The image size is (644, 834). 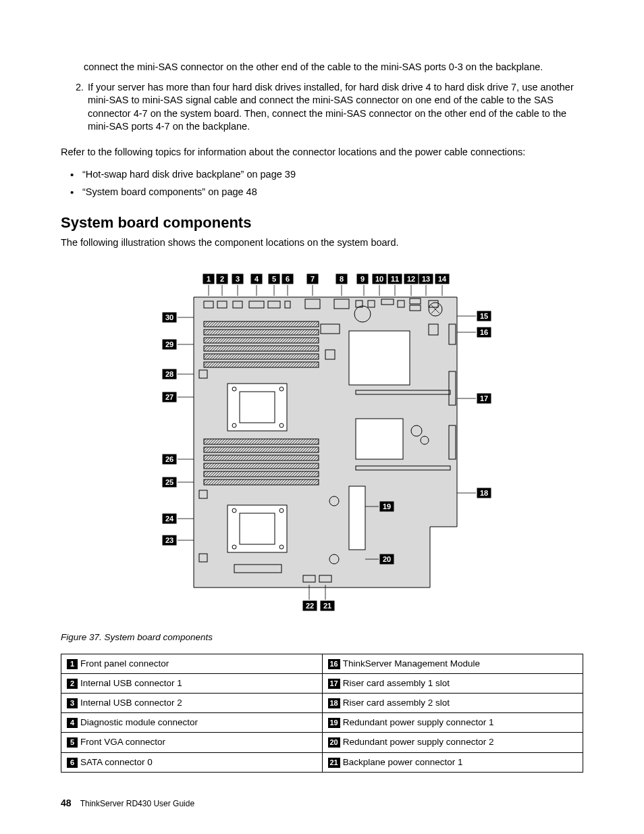 What do you see at coordinates (342, 279) in the screenshot?
I see `svg-text: 8` at bounding box center [342, 279].